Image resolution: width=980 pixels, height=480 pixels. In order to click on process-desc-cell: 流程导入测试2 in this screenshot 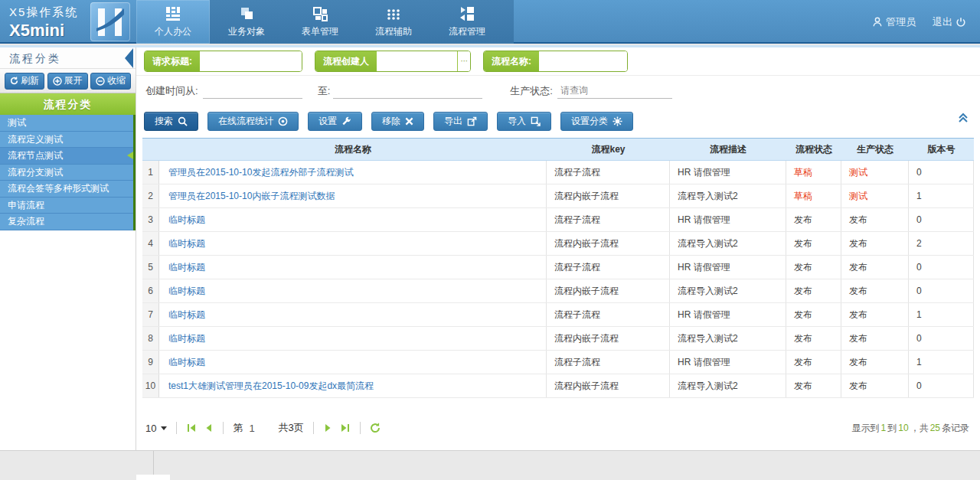, I will do `click(728, 338)`.